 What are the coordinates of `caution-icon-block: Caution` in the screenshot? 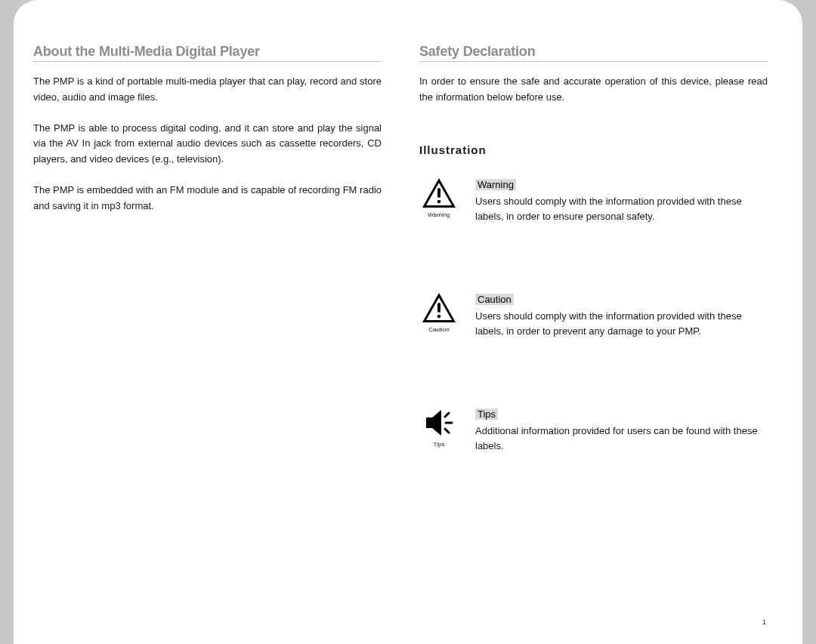 It's located at (439, 313).